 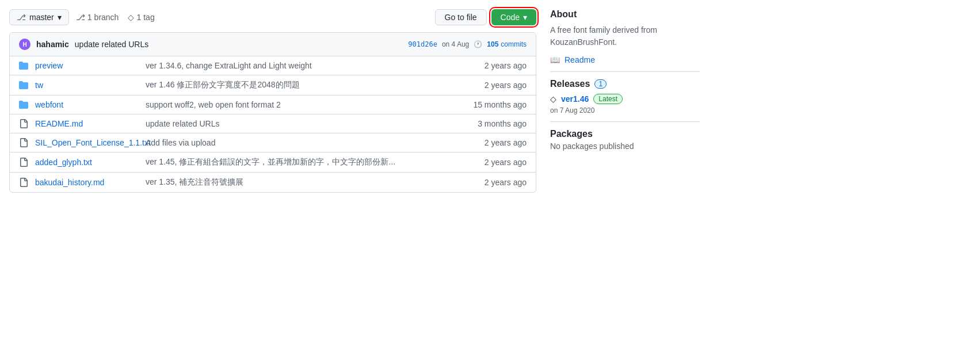 I want to click on tag-icon: ◇, so click(x=131, y=17).